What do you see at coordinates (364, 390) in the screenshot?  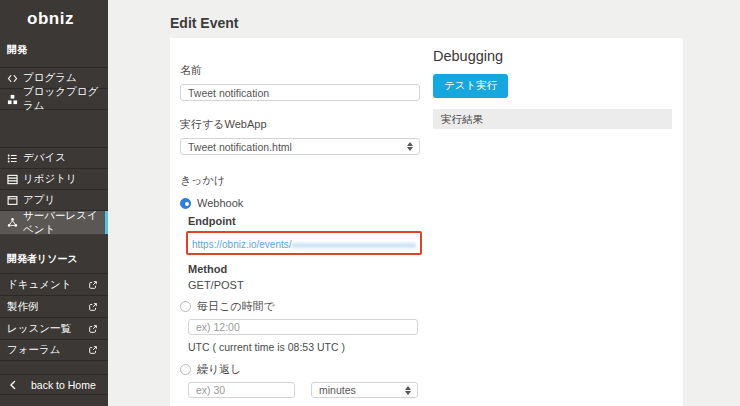 I see `repeat-unit-select: minutes` at bounding box center [364, 390].